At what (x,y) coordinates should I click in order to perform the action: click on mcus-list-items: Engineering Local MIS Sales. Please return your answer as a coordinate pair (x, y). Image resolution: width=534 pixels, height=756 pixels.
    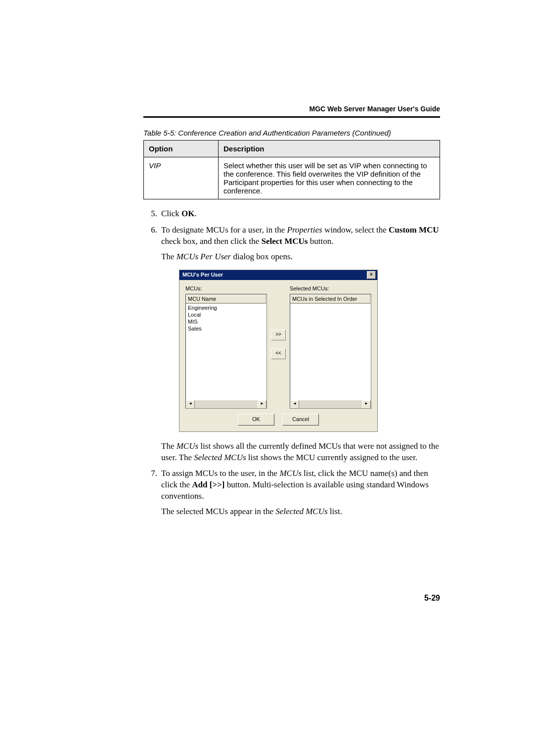
    Looking at the image, I should click on (226, 352).